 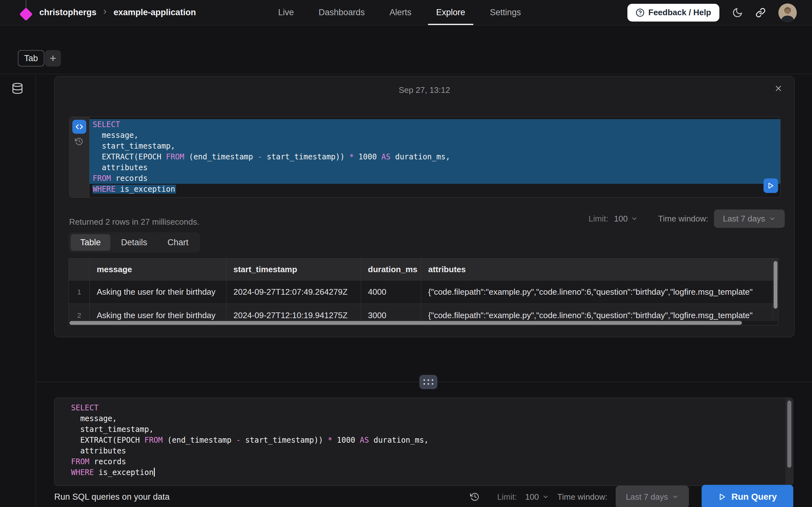 What do you see at coordinates (80, 157) in the screenshot?
I see `sql-block-gutter` at bounding box center [80, 157].